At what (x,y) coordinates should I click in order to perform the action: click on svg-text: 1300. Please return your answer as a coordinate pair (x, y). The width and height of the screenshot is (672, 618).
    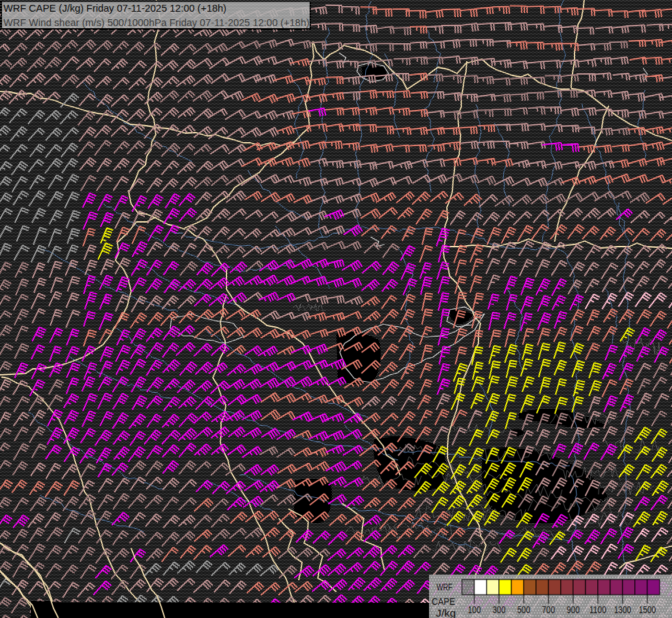
    Looking at the image, I should click on (623, 610).